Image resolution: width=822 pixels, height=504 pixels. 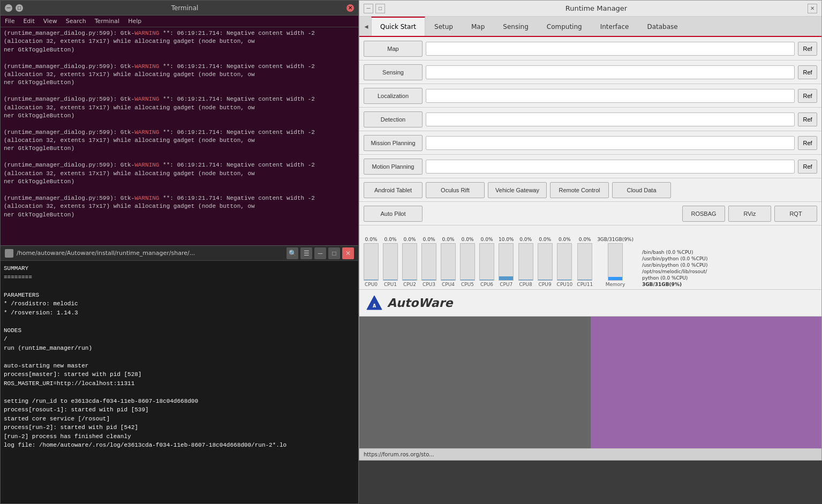 I want to click on fm-minimize-button: ─, so click(x=320, y=253).